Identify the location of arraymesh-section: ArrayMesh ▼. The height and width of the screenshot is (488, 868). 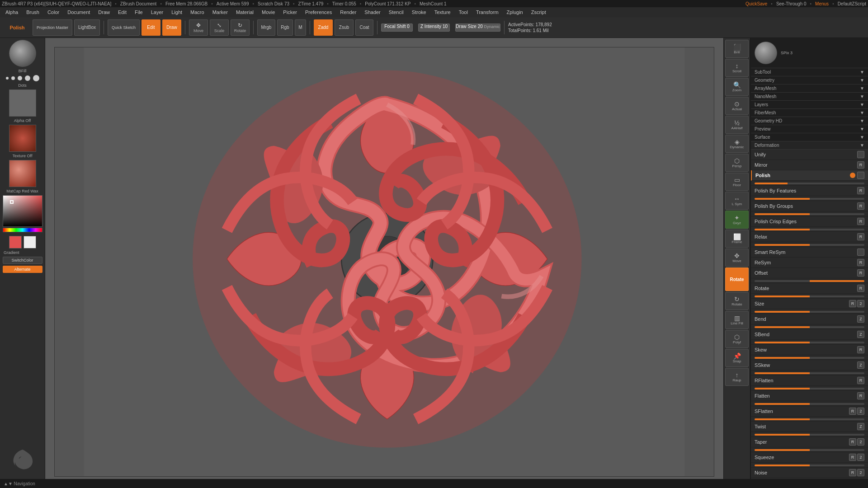
(809, 89).